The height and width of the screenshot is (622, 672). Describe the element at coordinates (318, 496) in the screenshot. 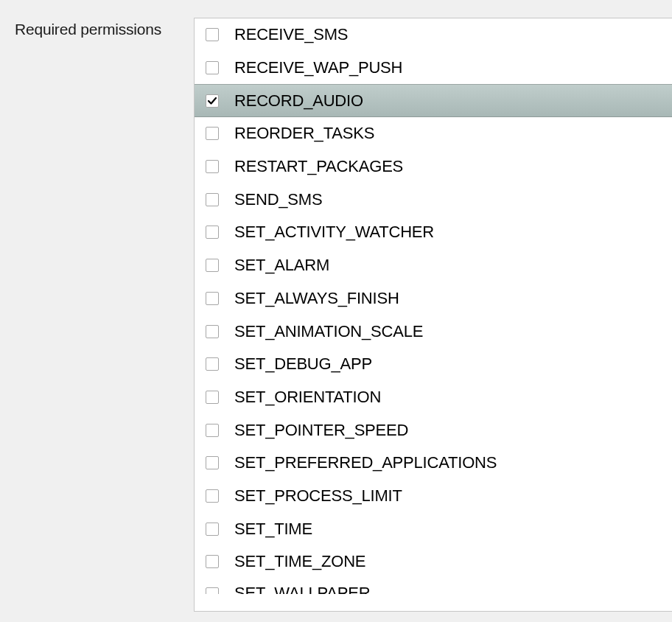

I see `permission-label: SET_PROCESS_LIMIT` at that location.